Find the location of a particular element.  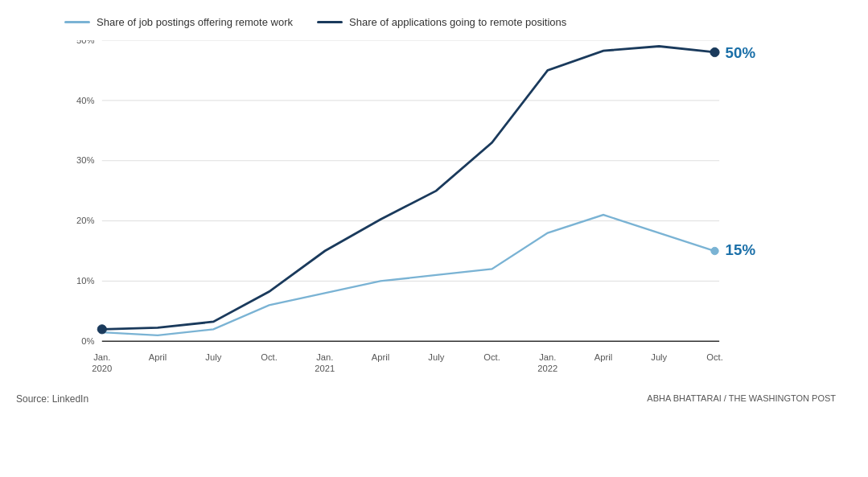

end-label-50pct: 50% is located at coordinates (741, 53).